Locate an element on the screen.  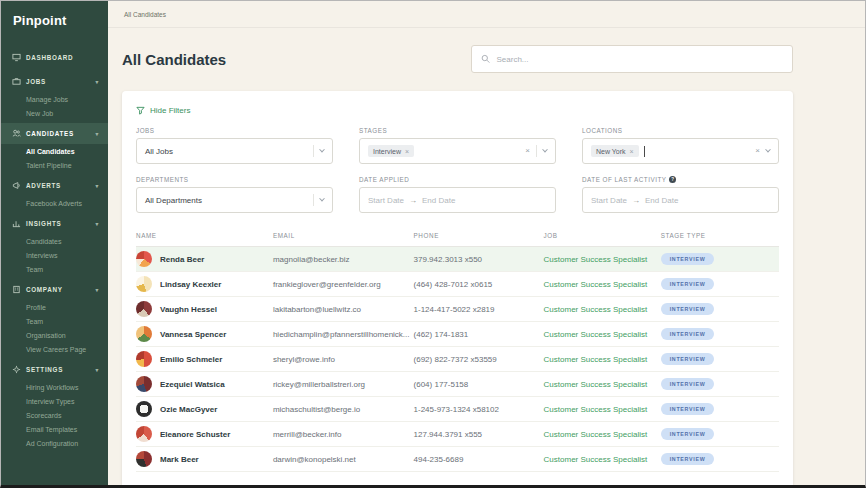
last-activity-range: Start Date → End Date is located at coordinates (680, 200).